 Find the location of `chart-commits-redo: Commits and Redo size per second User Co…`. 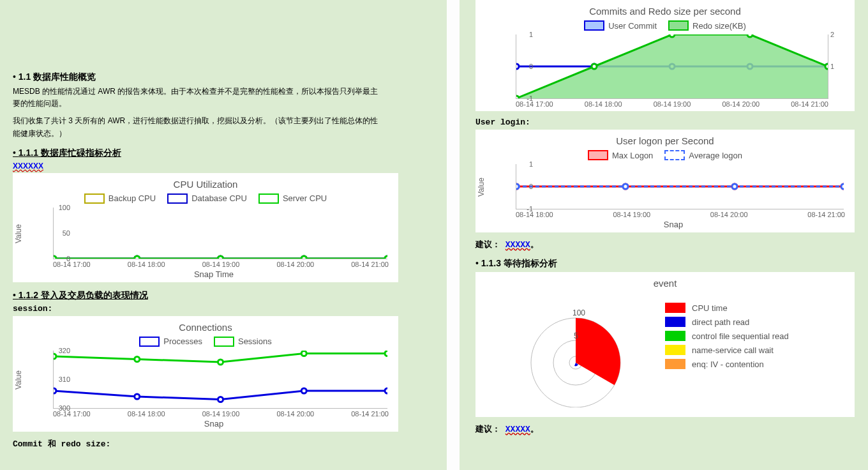

chart-commits-redo: Commits and Redo size per second User Co… is located at coordinates (665, 56).